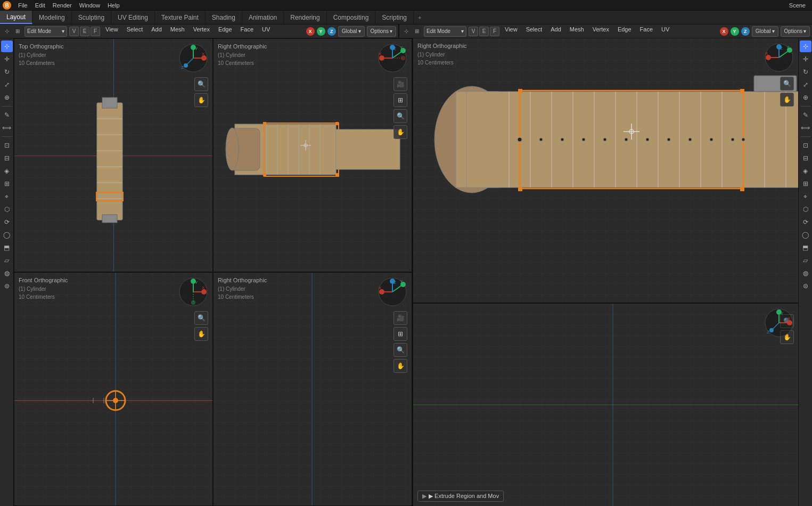 Image resolution: width=812 pixels, height=506 pixels. What do you see at coordinates (406, 31) in the screenshot?
I see `nav-icon-r1: ⊹` at bounding box center [406, 31].